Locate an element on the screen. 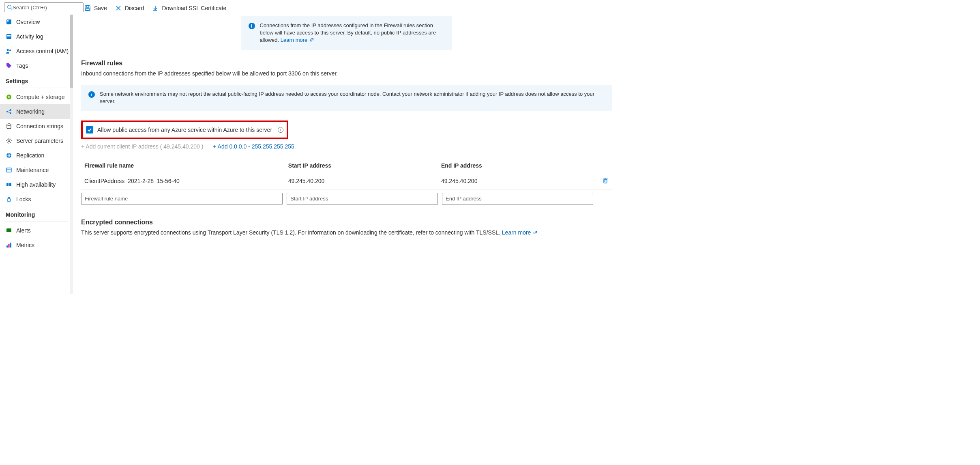  encrypted-conn-title: Encrypted connections is located at coordinates (346, 222).